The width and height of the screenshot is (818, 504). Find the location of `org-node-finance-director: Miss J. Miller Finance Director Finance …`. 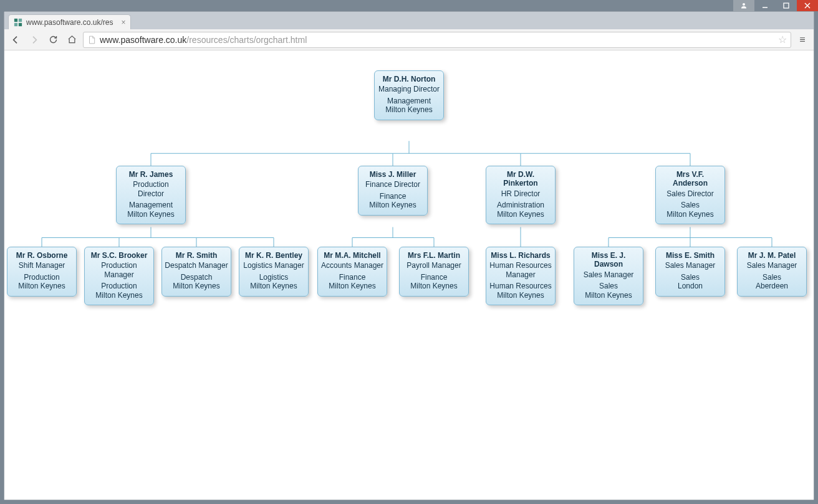

org-node-finance-director: Miss J. Miller Finance Director Finance … is located at coordinates (393, 191).